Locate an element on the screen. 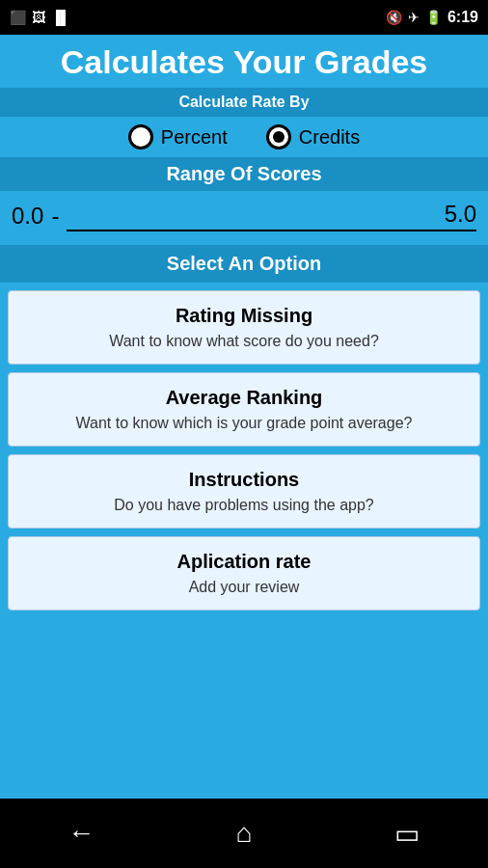 The image size is (488, 868). status-bar-left: ⬛ 🖼 ▐▌ is located at coordinates (41, 17).